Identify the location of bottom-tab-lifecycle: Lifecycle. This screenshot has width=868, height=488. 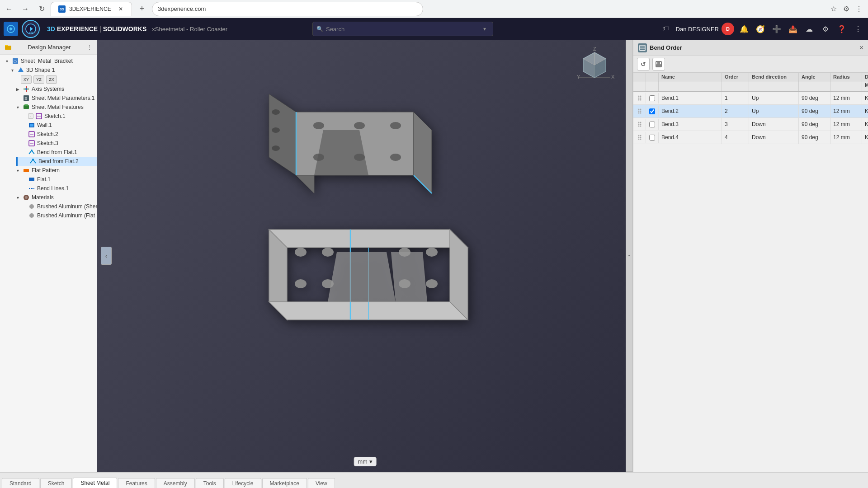
(243, 483).